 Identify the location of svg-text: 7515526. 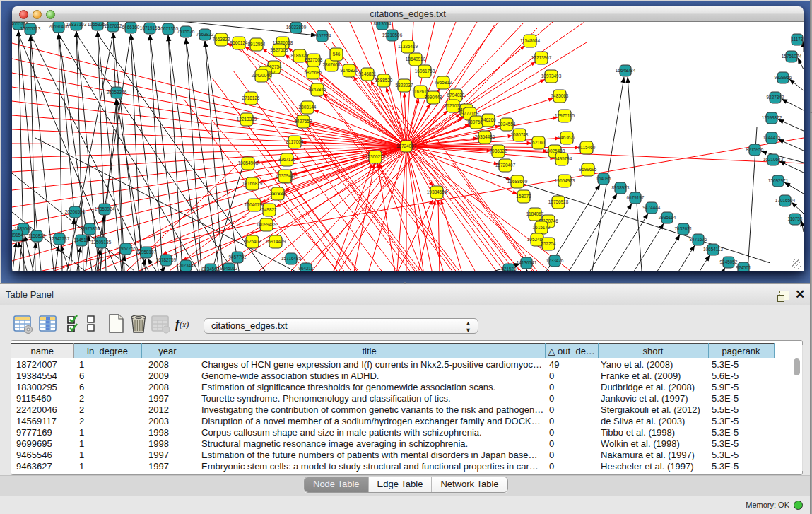
(187, 31).